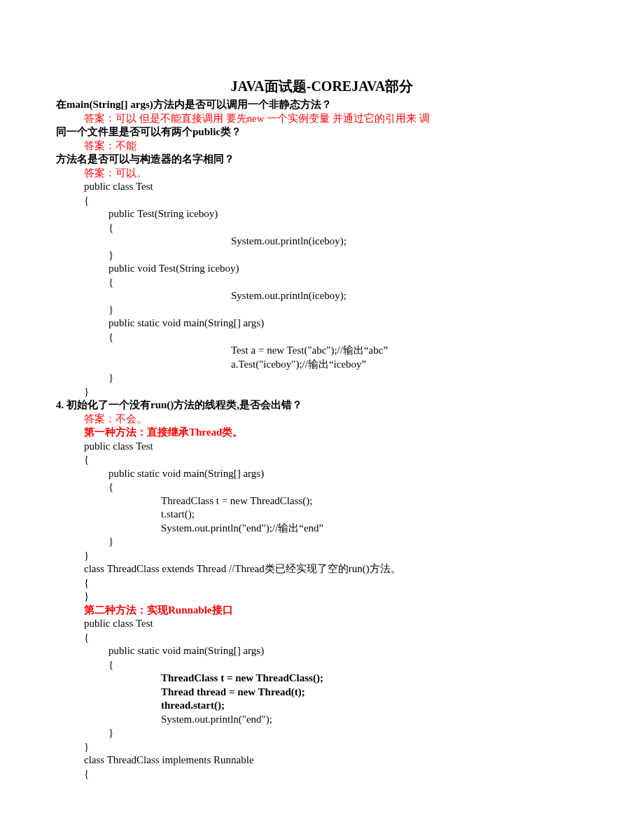  Describe the element at coordinates (322, 132) in the screenshot. I see `question-2: 同一个文件里是否可以有两个public类？` at that location.